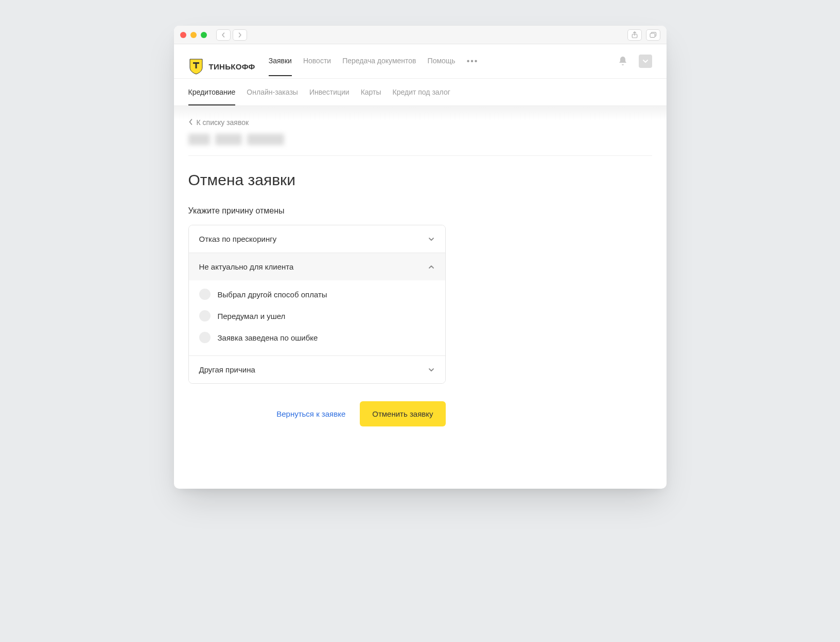 This screenshot has height=642, width=840. I want to click on account-menu-button, so click(645, 61).